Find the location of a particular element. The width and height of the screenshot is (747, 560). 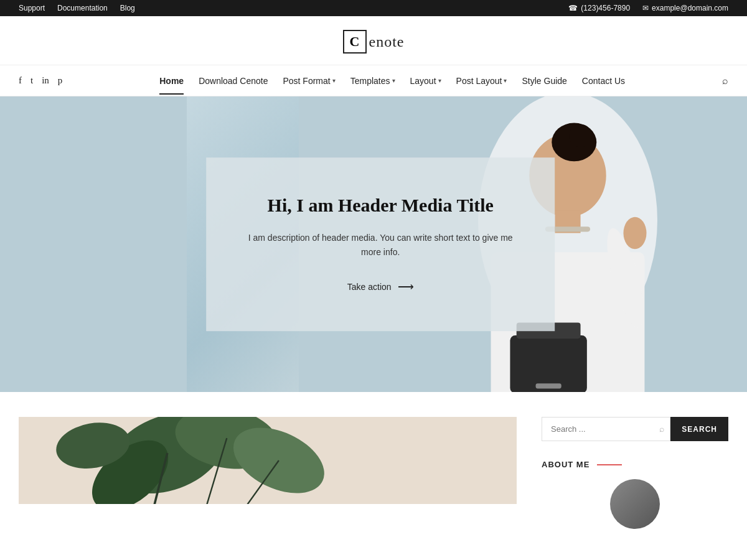

nav-item-templates: Templates ▾ is located at coordinates (373, 81).